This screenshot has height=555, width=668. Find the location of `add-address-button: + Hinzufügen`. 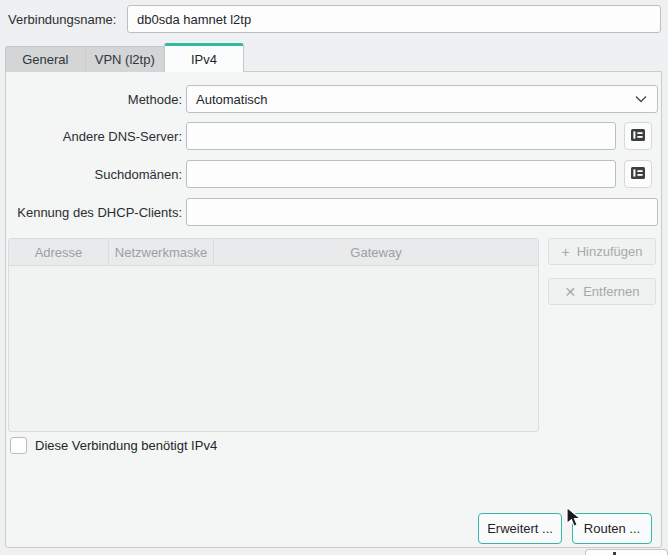

add-address-button: + Hinzufügen is located at coordinates (602, 252).